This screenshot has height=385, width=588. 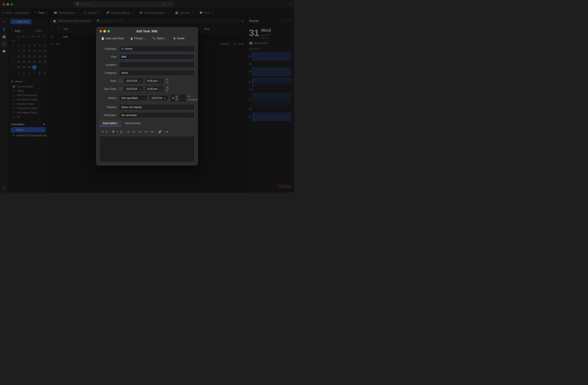 I want to click on due-spinner-down: ▼, so click(x=167, y=90).